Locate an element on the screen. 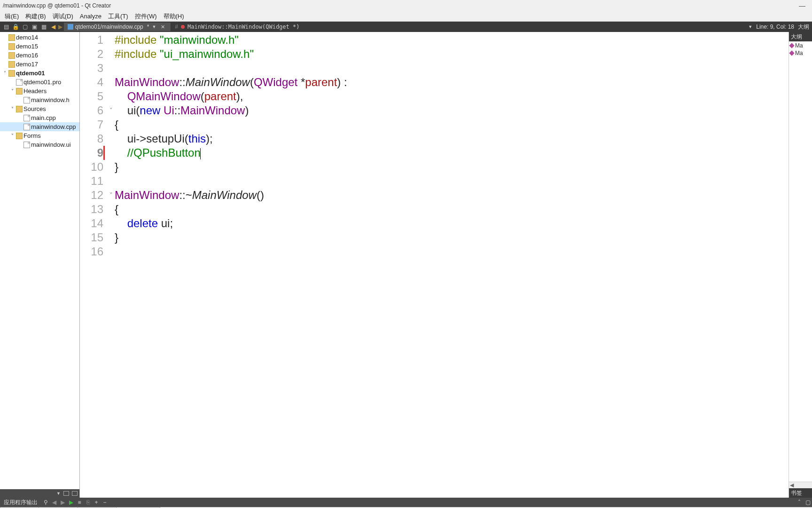 The width and height of the screenshot is (812, 508). toolbar-icon-2: 🔒 is located at coordinates (16, 27).